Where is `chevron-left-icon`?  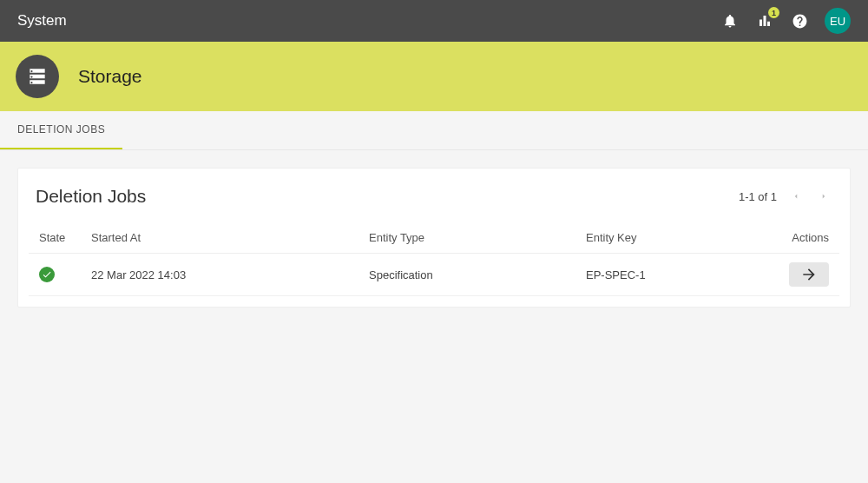 chevron-left-icon is located at coordinates (796, 196).